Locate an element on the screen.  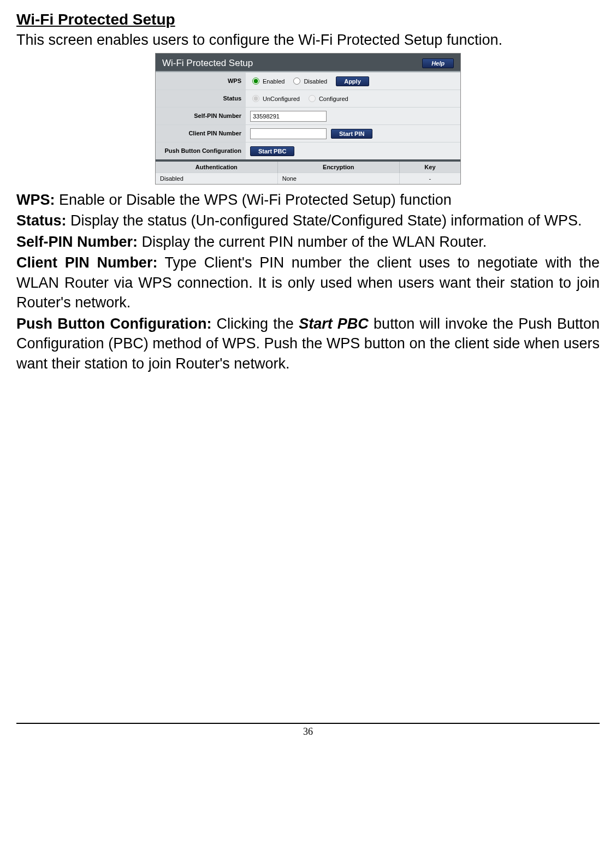
section-title: Wi-Fi Protected Setup is located at coordinates (308, 20).